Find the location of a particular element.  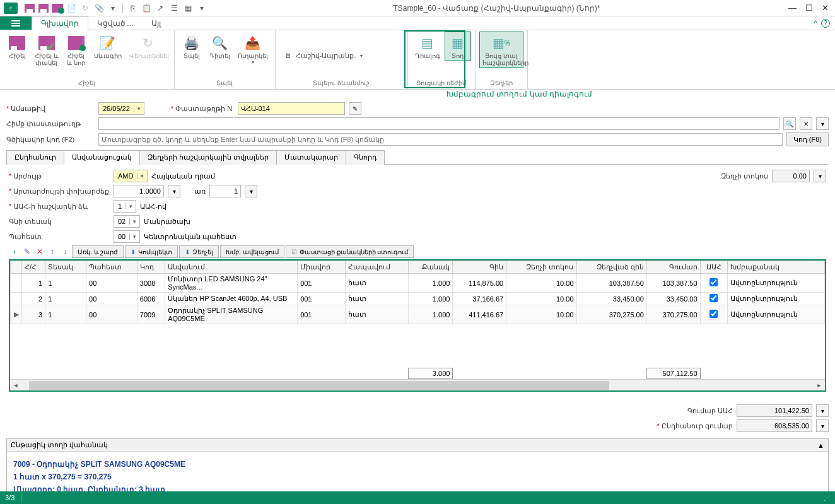

vat-amount-dropdown: ▾ is located at coordinates (822, 411).